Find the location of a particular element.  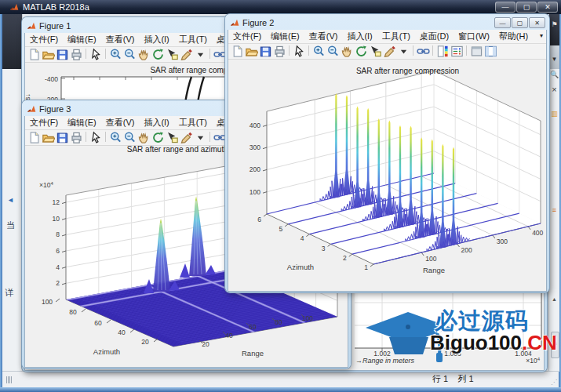

main-minimize-button: — is located at coordinates (505, 7).